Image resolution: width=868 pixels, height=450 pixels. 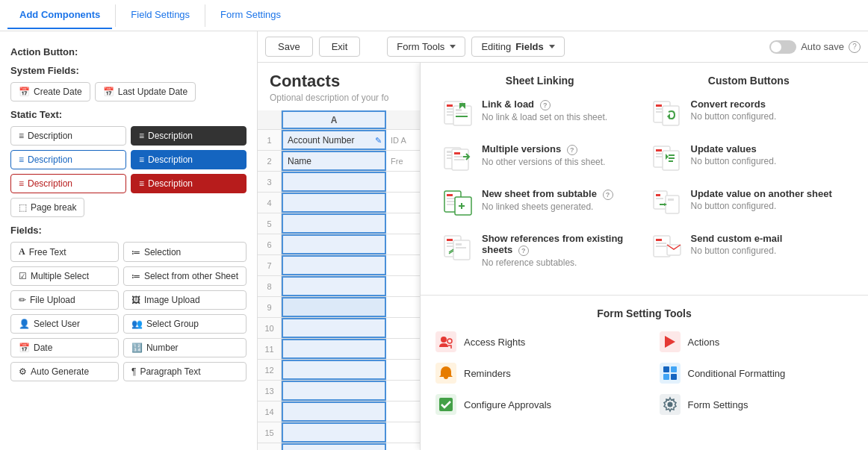 What do you see at coordinates (855, 47) in the screenshot?
I see `auto-save-help-icon: ?` at bounding box center [855, 47].